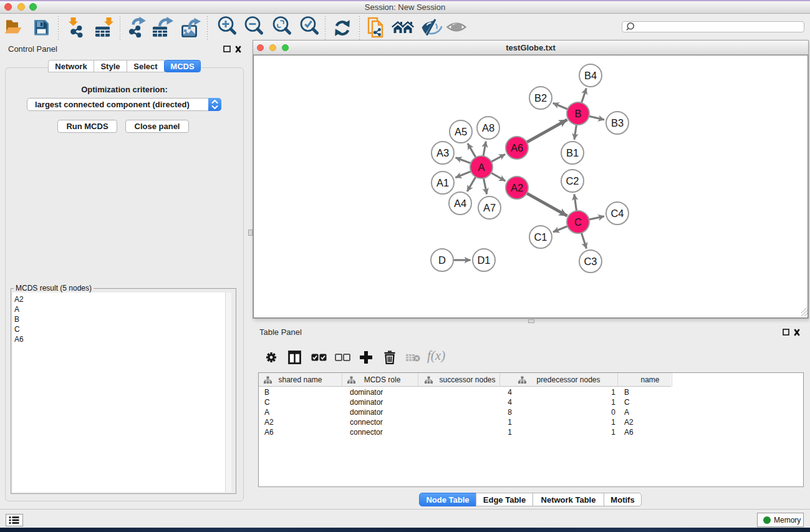  I want to click on svg-text: D1, so click(484, 260).